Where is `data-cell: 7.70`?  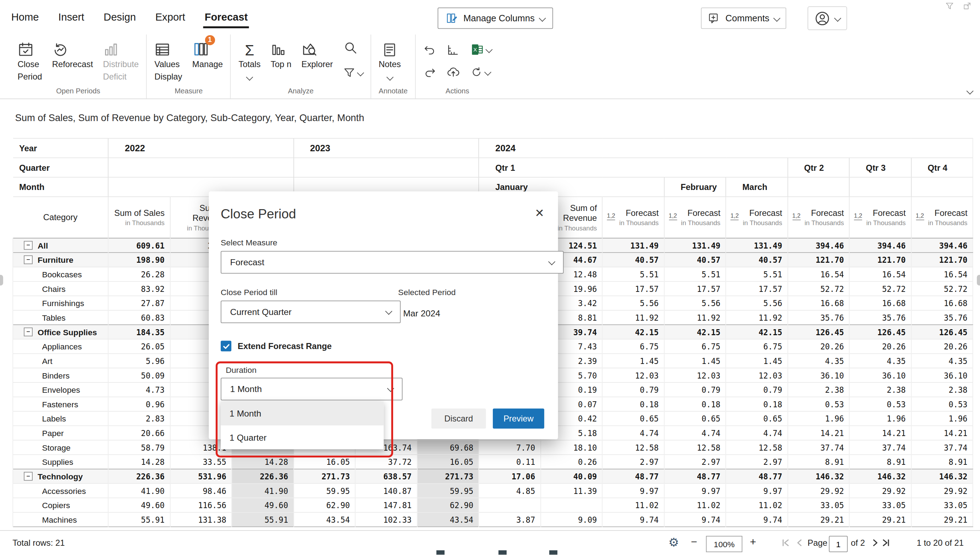
data-cell: 7.70 is located at coordinates (510, 448).